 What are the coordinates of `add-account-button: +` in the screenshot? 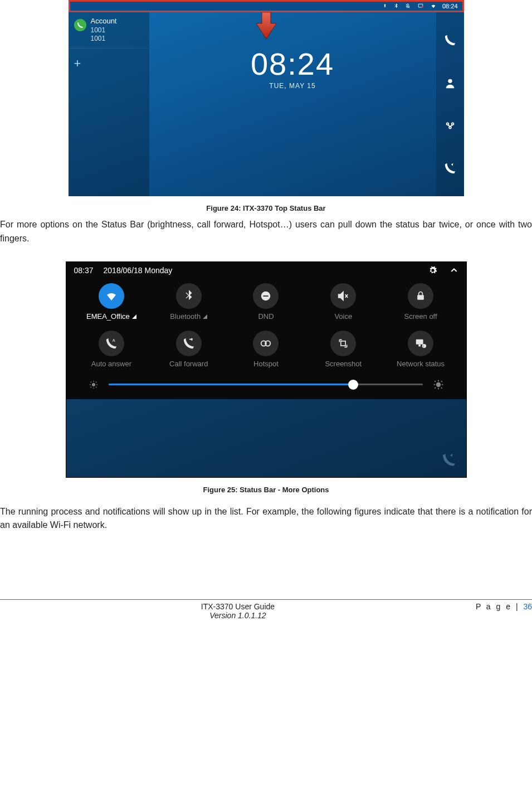 It's located at (109, 64).